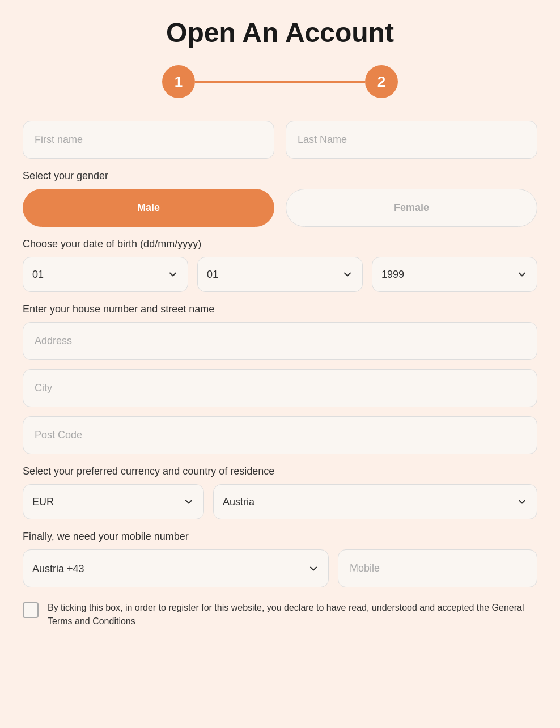 This screenshot has width=560, height=728. Describe the element at coordinates (280, 568) in the screenshot. I see `phone-row: Austria +43 Germany +49 France +33` at that location.